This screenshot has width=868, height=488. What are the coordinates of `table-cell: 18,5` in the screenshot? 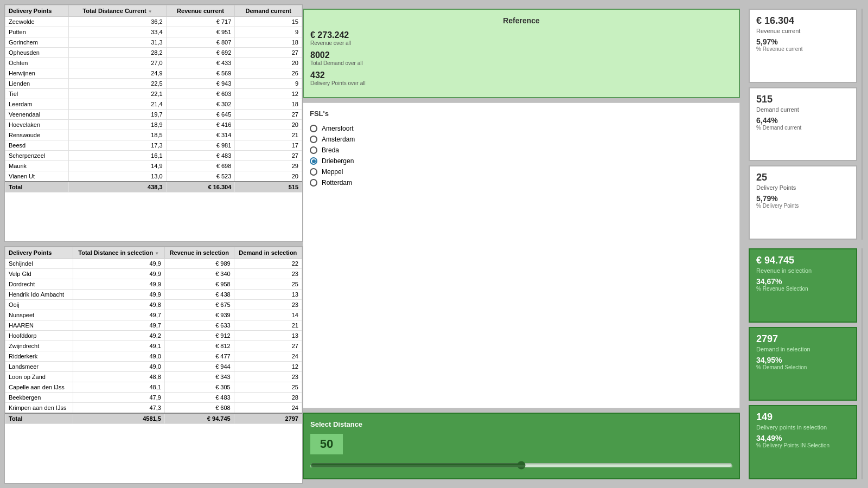 It's located at (117, 136).